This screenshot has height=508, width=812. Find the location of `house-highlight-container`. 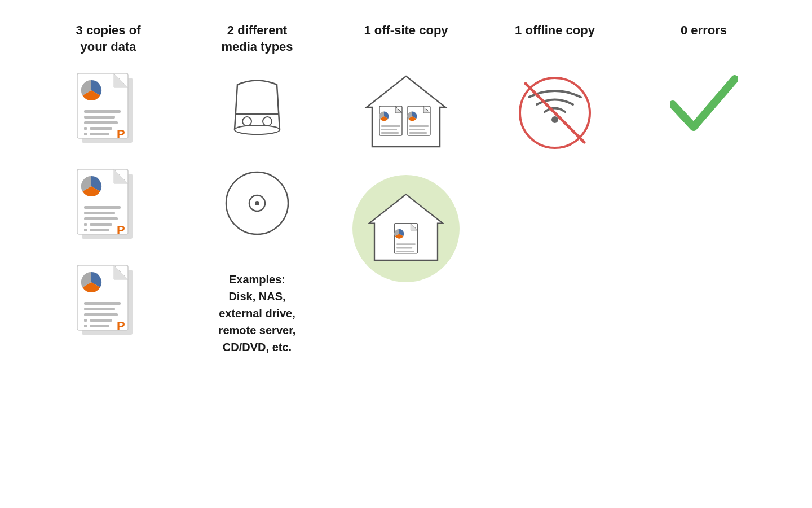

house-highlight-container is located at coordinates (406, 229).